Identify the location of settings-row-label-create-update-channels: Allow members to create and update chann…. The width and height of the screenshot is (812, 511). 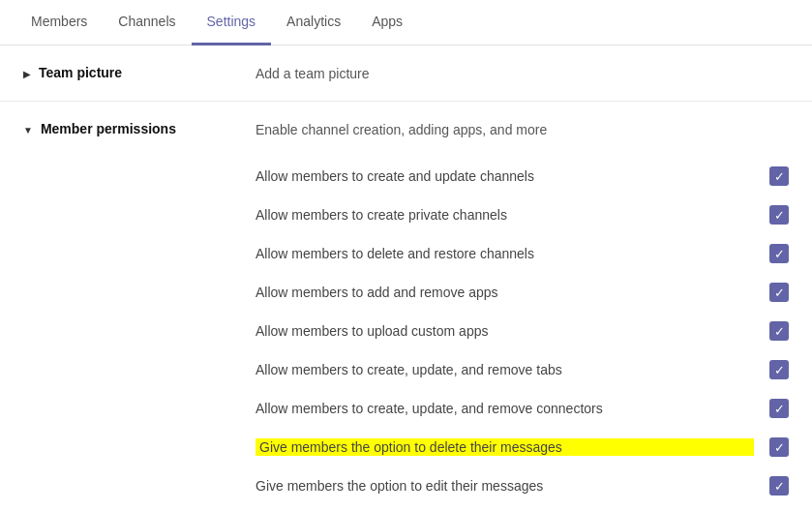
(505, 176).